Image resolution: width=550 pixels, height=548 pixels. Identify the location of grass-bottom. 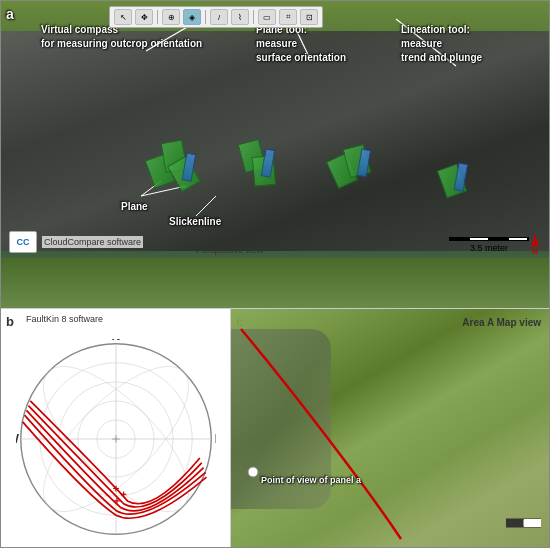
(275, 283).